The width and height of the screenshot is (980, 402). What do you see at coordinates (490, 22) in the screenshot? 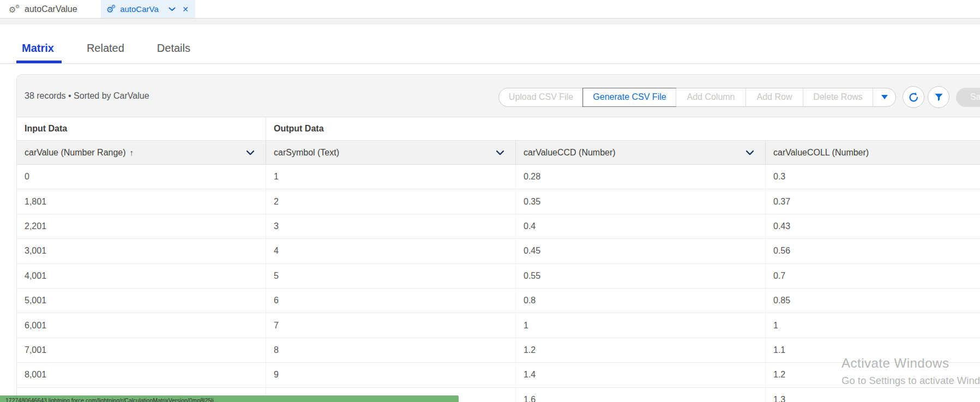
I see `page-background-strip` at bounding box center [490, 22].